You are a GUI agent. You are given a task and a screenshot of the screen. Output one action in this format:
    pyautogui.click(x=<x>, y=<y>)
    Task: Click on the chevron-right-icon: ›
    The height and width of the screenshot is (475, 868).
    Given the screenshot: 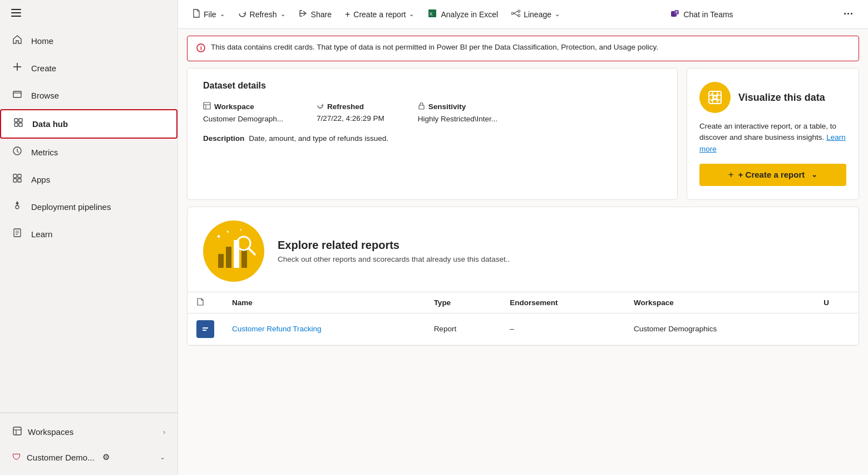 What is the action you would take?
    pyautogui.click(x=164, y=432)
    